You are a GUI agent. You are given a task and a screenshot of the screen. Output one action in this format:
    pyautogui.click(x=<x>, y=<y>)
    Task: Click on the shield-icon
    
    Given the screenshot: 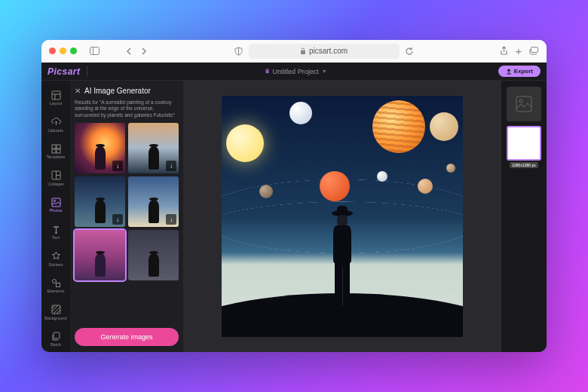 What is the action you would take?
    pyautogui.click(x=239, y=51)
    